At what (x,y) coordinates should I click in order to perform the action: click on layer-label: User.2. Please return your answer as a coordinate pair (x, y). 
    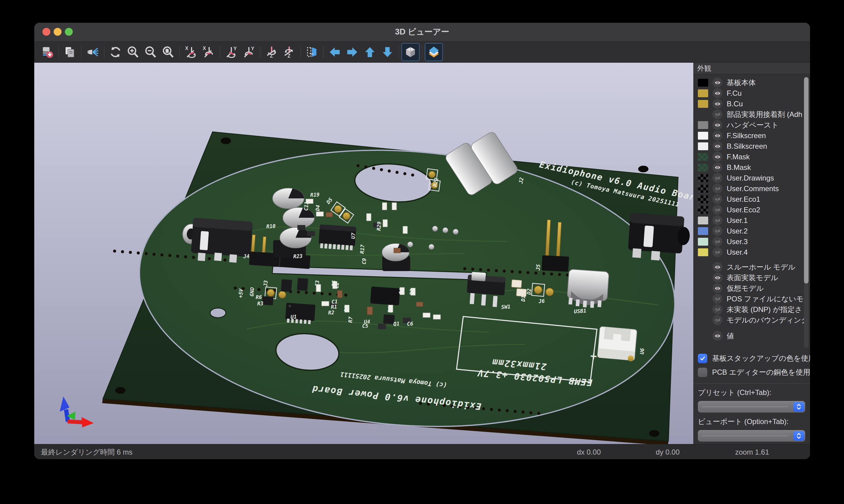
    Looking at the image, I should click on (737, 231).